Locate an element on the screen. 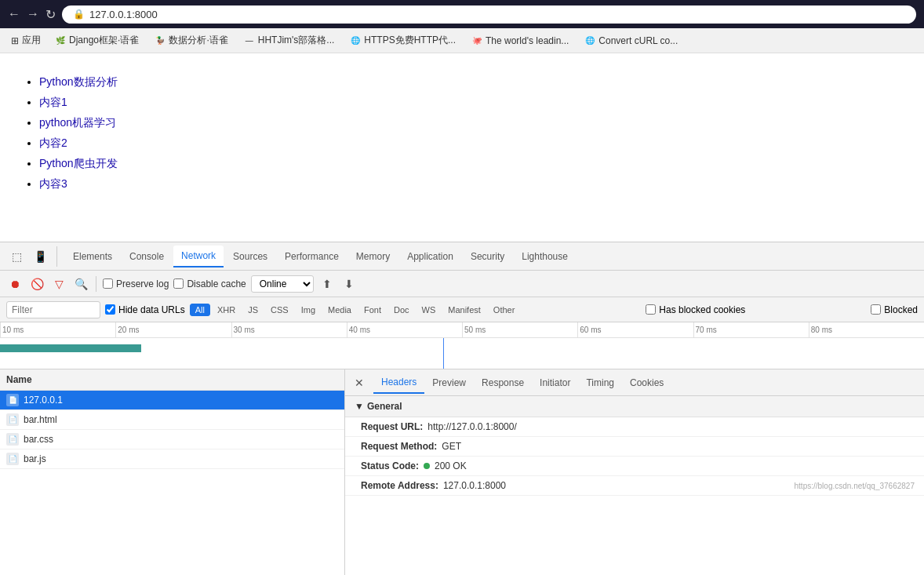  blocked-cookies-checkbox is located at coordinates (651, 309).